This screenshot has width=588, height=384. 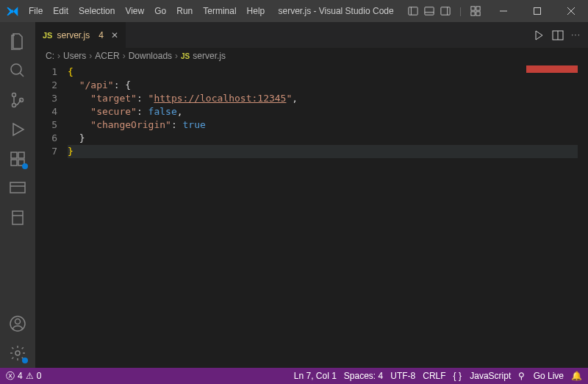 I want to click on code-line: "target": "https://localhost:12345",, so click(x=328, y=99).